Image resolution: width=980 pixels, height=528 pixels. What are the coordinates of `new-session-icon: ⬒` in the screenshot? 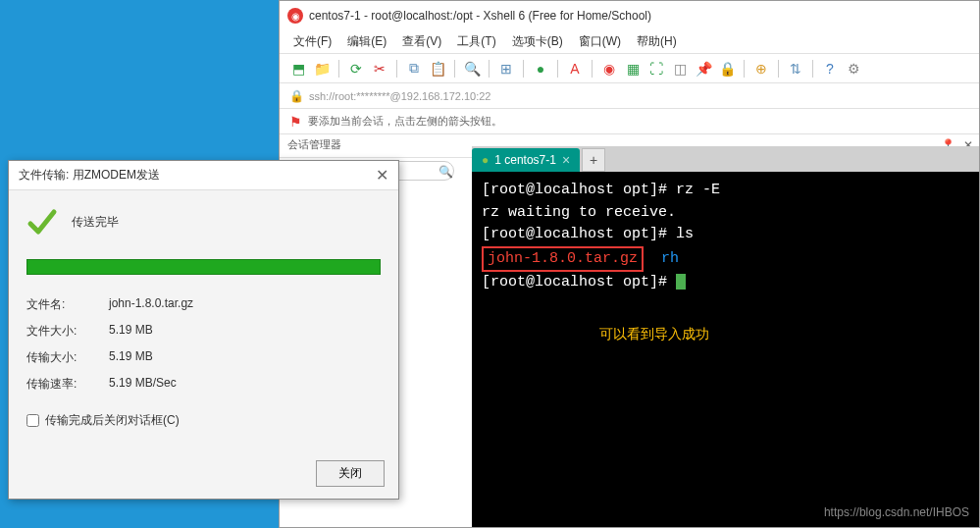 It's located at (298, 69).